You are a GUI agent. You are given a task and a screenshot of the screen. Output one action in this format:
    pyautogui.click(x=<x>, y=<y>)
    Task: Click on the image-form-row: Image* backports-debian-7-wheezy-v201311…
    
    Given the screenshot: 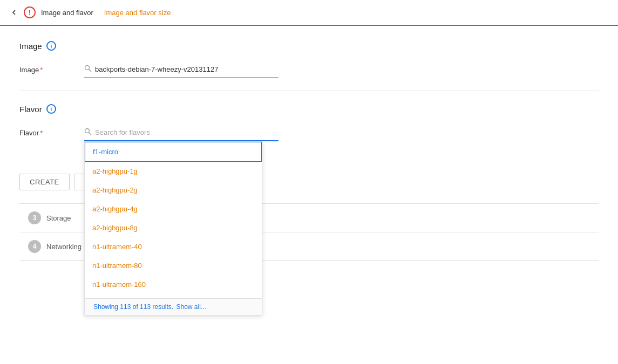 What is the action you would take?
    pyautogui.click(x=309, y=70)
    